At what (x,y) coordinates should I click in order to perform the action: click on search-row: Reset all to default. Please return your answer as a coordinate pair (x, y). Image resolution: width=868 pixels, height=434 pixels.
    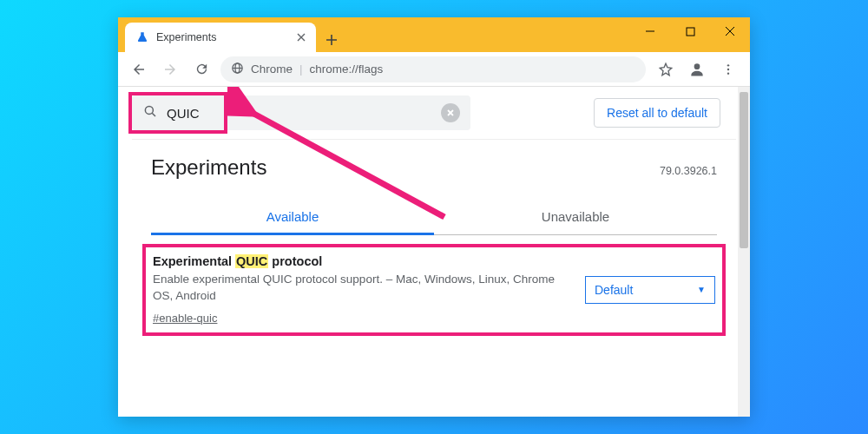
    Looking at the image, I should click on (434, 113).